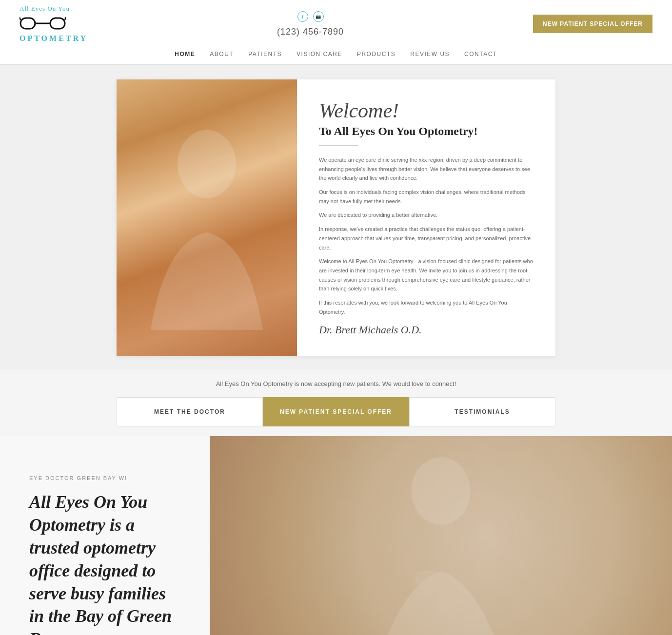 This screenshot has height=635, width=672. Describe the element at coordinates (105, 563) in the screenshot. I see `lower-heading: All Eyes On You Optometry is a trusted o…` at that location.